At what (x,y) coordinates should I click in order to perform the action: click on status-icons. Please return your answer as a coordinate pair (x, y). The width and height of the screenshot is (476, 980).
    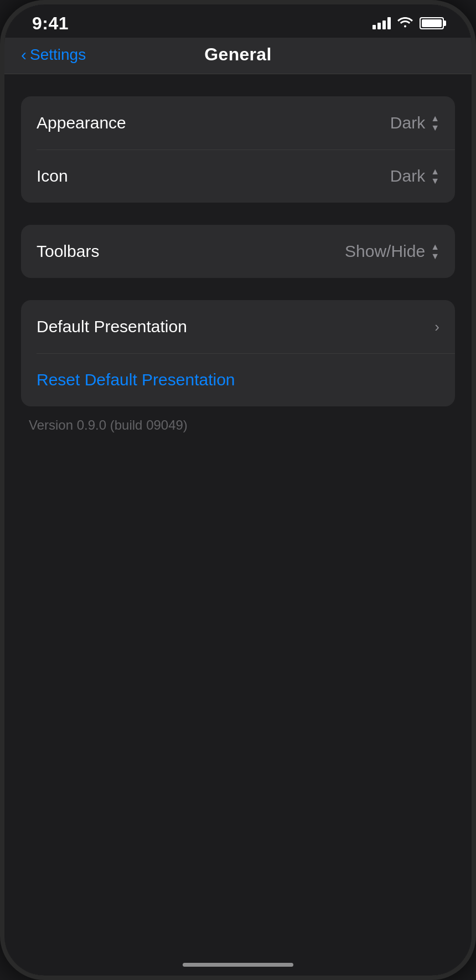
    Looking at the image, I should click on (408, 23).